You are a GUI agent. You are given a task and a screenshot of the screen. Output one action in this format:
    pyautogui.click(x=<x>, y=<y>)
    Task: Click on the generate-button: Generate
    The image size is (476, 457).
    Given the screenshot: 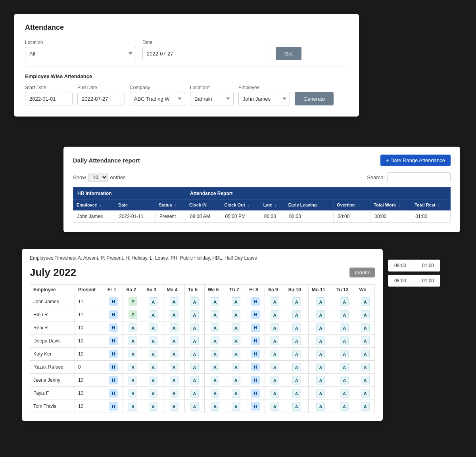 What is the action you would take?
    pyautogui.click(x=314, y=99)
    